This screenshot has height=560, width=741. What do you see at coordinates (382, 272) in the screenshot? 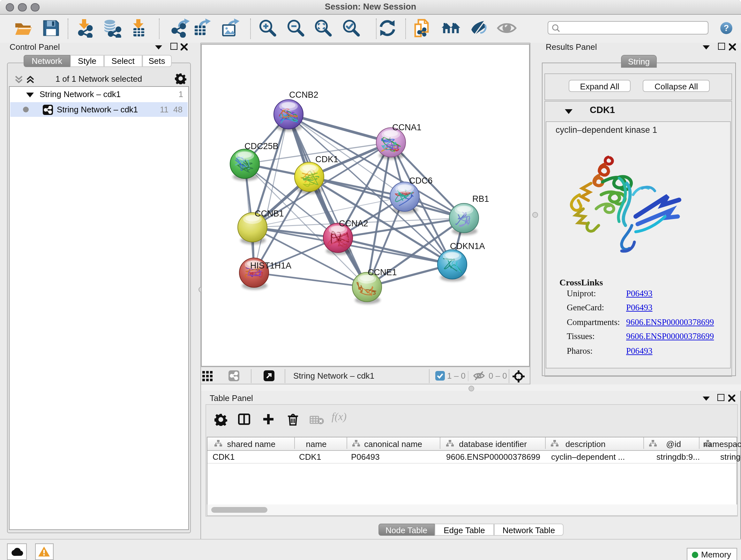
I see `svg-text: CCNE1` at bounding box center [382, 272].